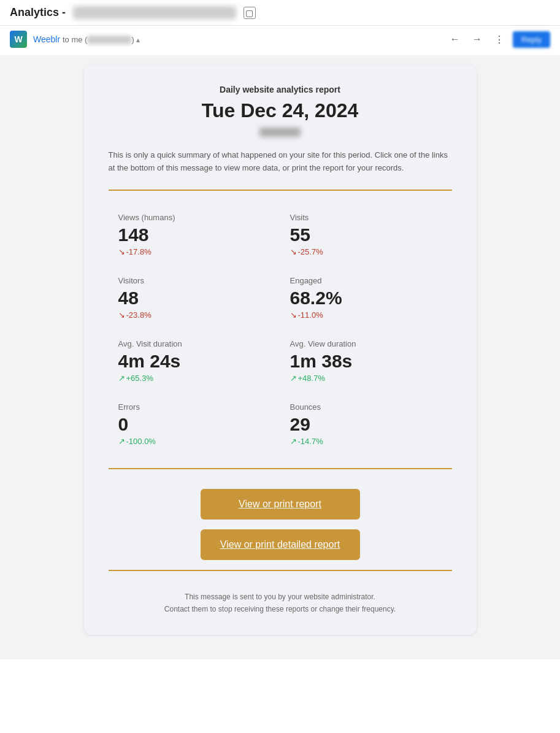 This screenshot has height=733, width=560. Describe the element at coordinates (366, 234) in the screenshot. I see `stat-visits-value: 55` at that location.